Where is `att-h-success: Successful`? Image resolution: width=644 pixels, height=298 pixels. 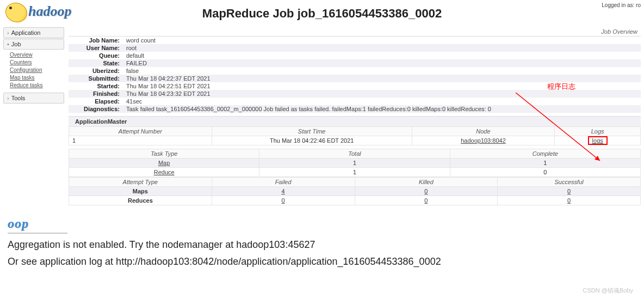 att-h-success: Successful is located at coordinates (569, 182).